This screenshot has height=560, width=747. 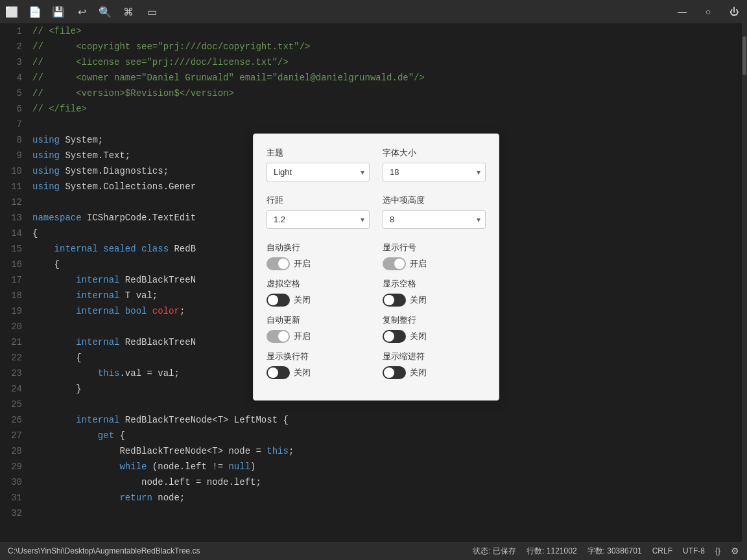 What do you see at coordinates (278, 264) in the screenshot?
I see `toggle-switch-auto_wrap` at bounding box center [278, 264].